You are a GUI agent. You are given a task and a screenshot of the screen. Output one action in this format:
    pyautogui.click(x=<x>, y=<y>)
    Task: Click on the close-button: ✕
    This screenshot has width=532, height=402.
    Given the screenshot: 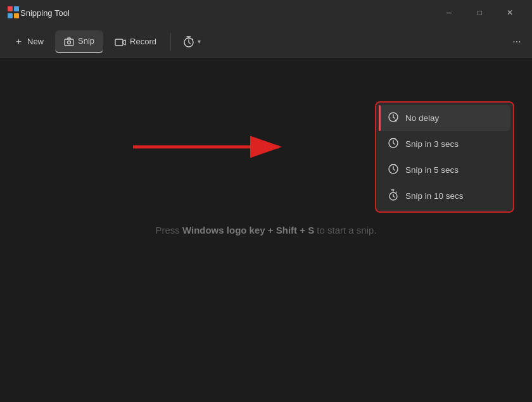 What is the action you would take?
    pyautogui.click(x=510, y=13)
    